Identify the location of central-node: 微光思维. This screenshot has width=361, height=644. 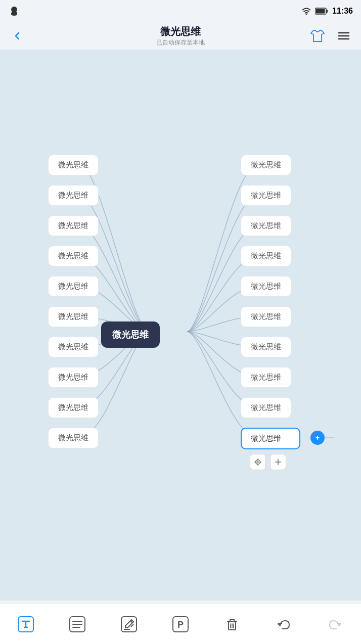
(130, 335).